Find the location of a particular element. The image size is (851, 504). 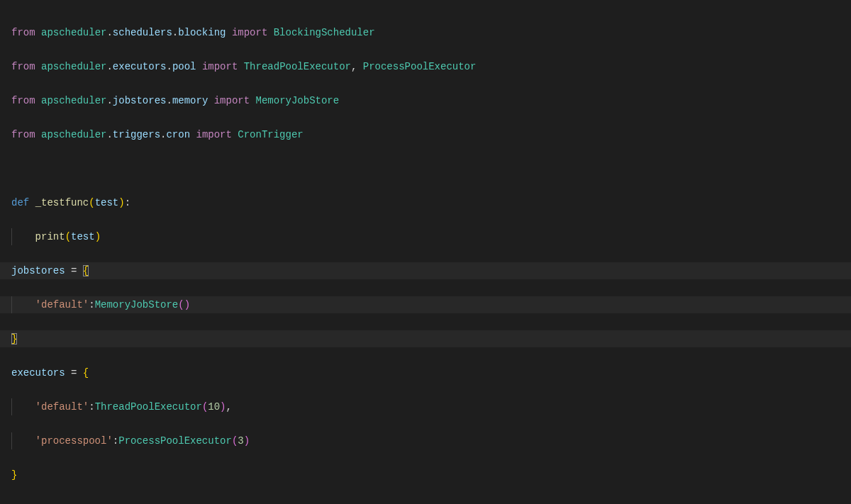

code-line: } is located at coordinates (425, 475).